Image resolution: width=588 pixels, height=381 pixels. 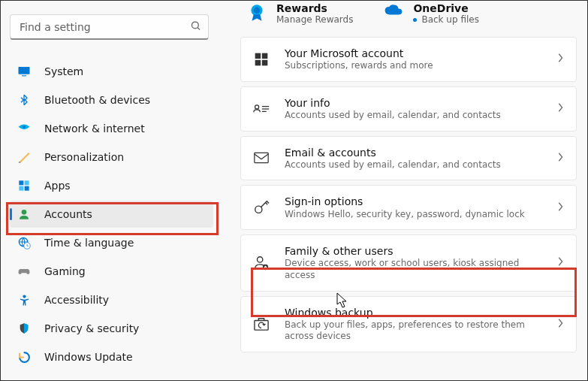 I want to click on sidebar-item-label: Apps, so click(x=57, y=186).